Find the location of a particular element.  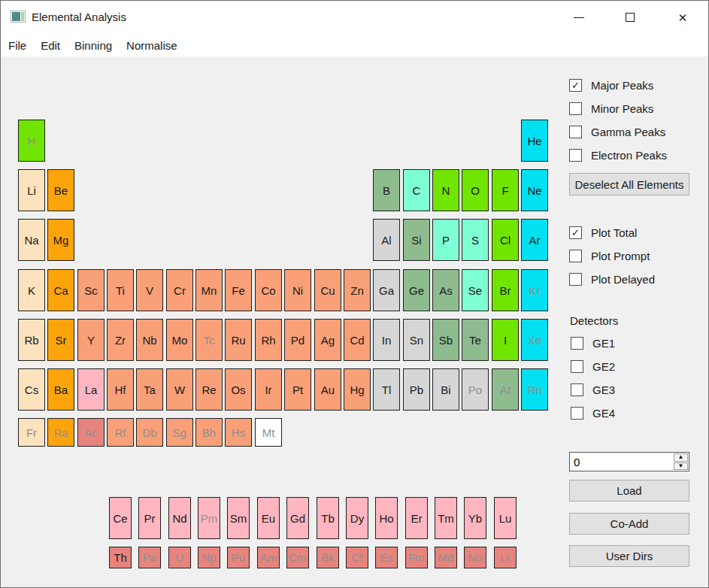

menu-item-binning: Binning is located at coordinates (93, 45).